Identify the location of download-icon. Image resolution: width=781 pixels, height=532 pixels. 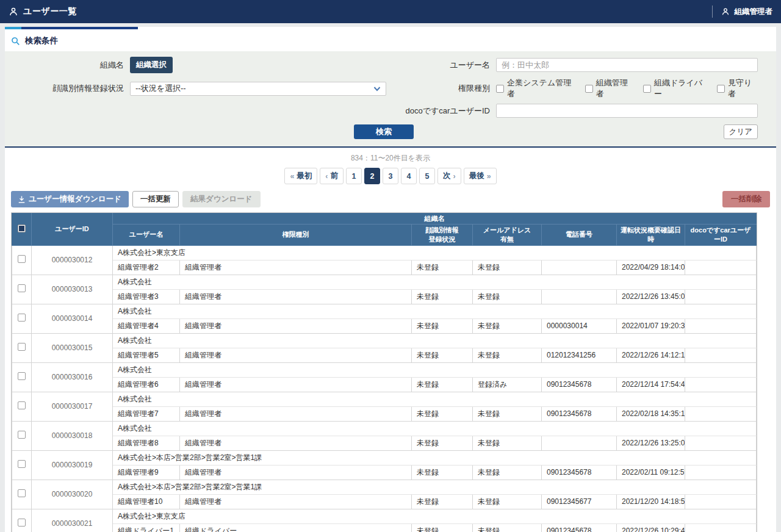
(22, 200).